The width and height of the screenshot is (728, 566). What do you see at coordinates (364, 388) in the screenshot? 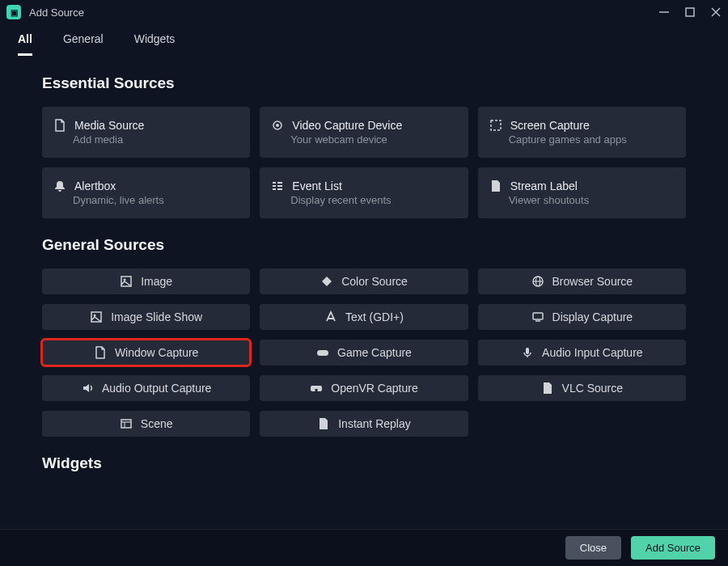
I see `source-openvr-capture: OpenVR Capture` at bounding box center [364, 388].